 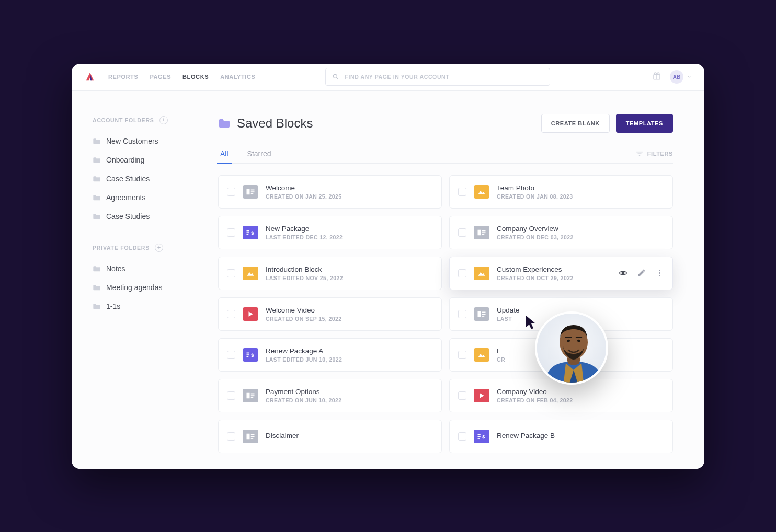 I want to click on templates-button: TEMPLATES, so click(x=644, y=123).